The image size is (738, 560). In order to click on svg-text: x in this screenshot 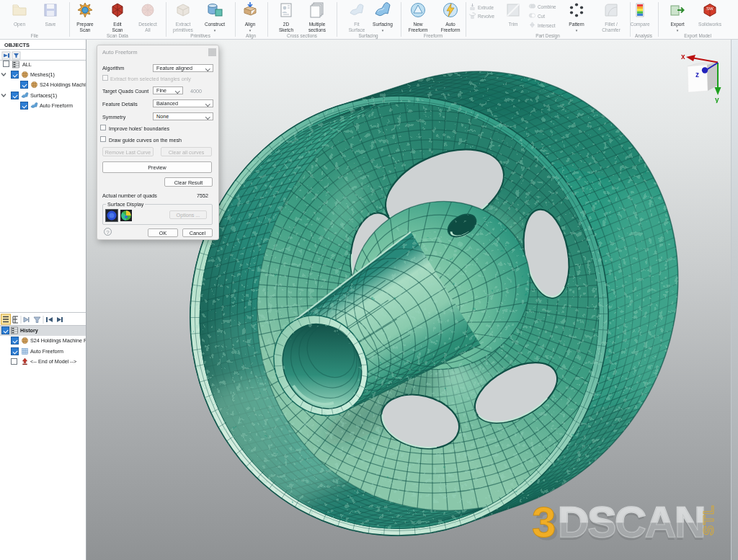, I will do `click(683, 56)`.